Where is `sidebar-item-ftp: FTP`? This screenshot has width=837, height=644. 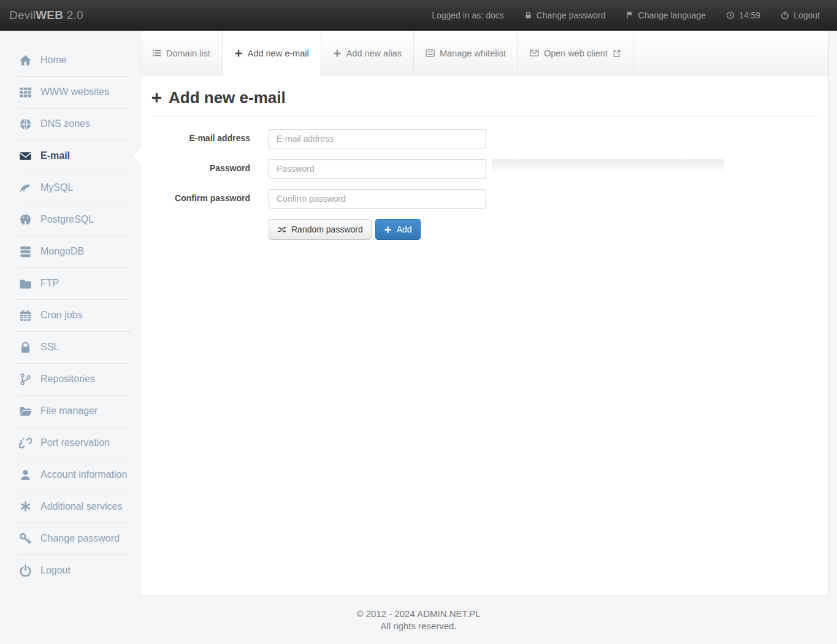
sidebar-item-ftp: FTP is located at coordinates (70, 283).